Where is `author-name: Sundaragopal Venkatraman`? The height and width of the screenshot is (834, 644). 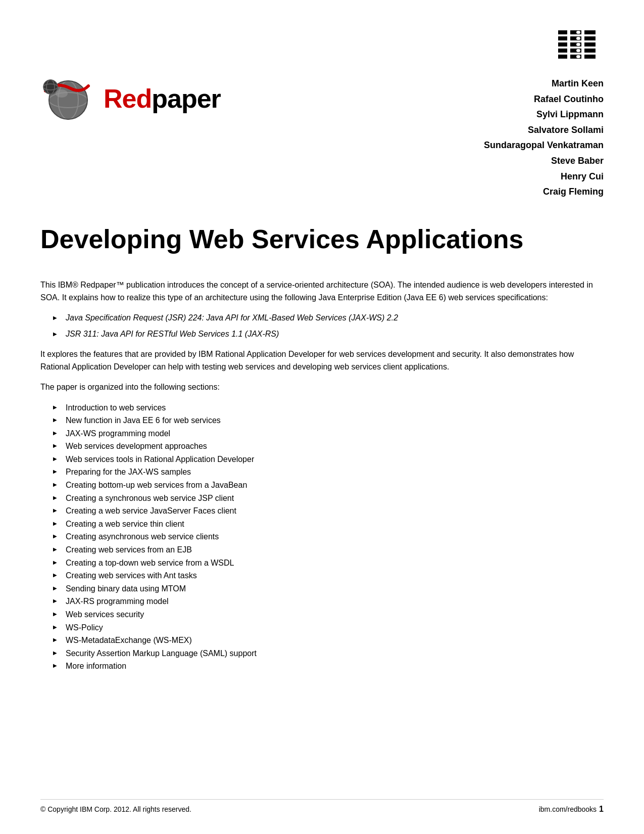
author-name: Sundaragopal Venkatraman is located at coordinates (543, 146).